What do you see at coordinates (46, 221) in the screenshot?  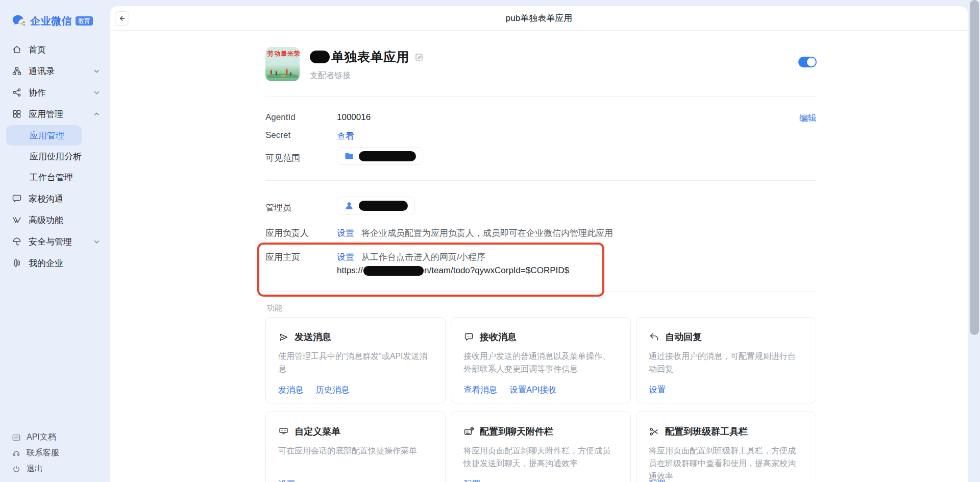 I see `sidebar-item-label: 高级功能` at bounding box center [46, 221].